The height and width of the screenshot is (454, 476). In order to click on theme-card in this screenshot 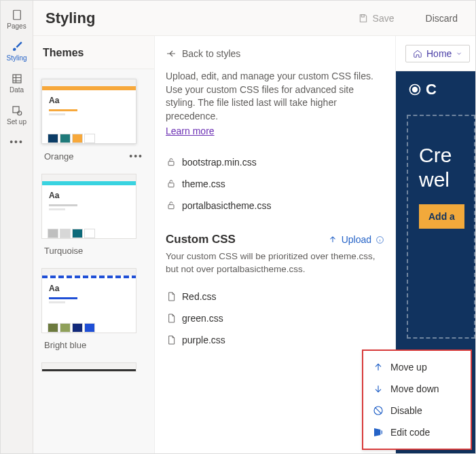, I will do `click(94, 367)`.